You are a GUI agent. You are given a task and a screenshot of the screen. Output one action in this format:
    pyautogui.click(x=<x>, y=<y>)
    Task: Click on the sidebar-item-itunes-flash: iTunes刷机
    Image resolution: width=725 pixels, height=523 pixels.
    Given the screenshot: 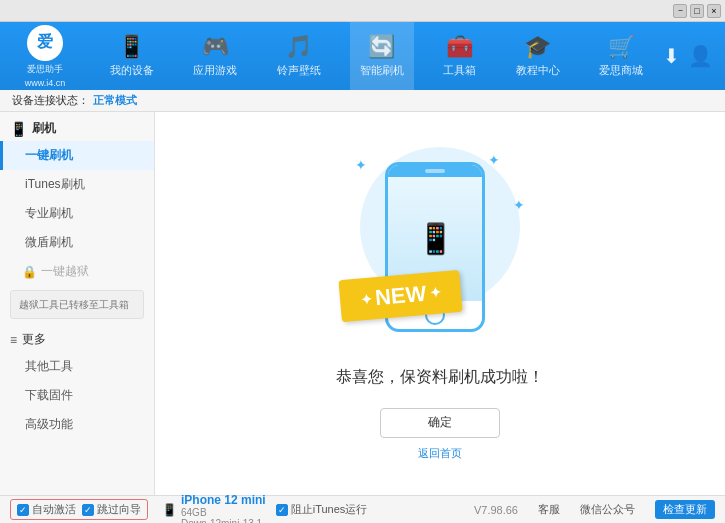 What is the action you would take?
    pyautogui.click(x=77, y=184)
    